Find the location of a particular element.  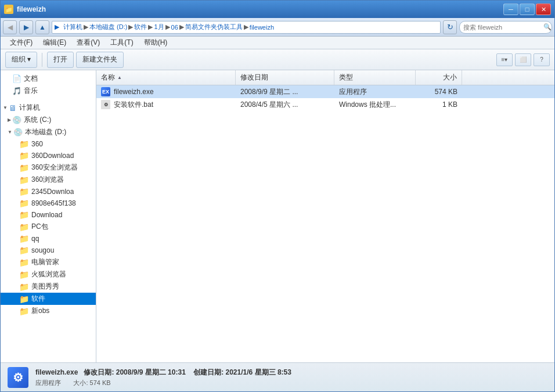

toolbar-right: ≡▾ ⬜ ? is located at coordinates (523, 60).